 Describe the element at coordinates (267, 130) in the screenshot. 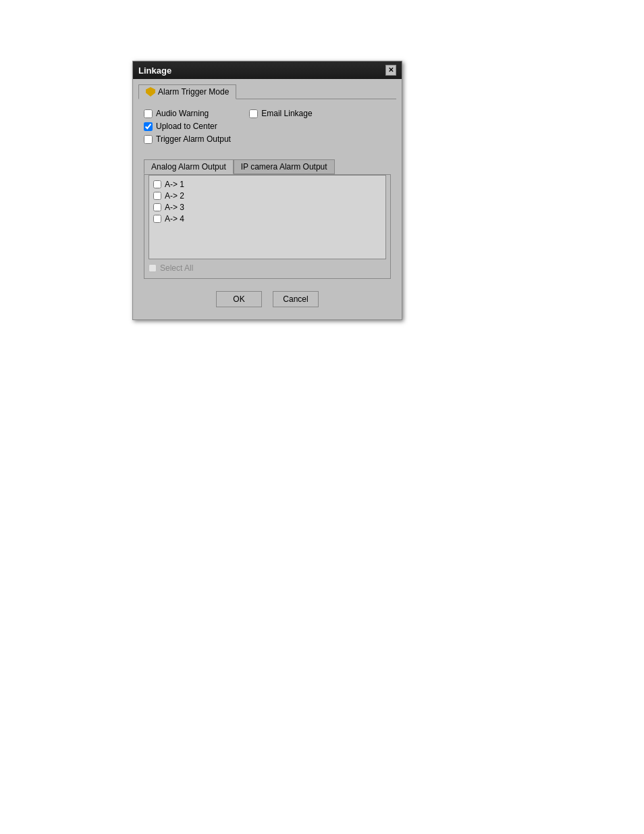

I see `options-area: Audio Warning Email Linkage Upload to Ce…` at that location.